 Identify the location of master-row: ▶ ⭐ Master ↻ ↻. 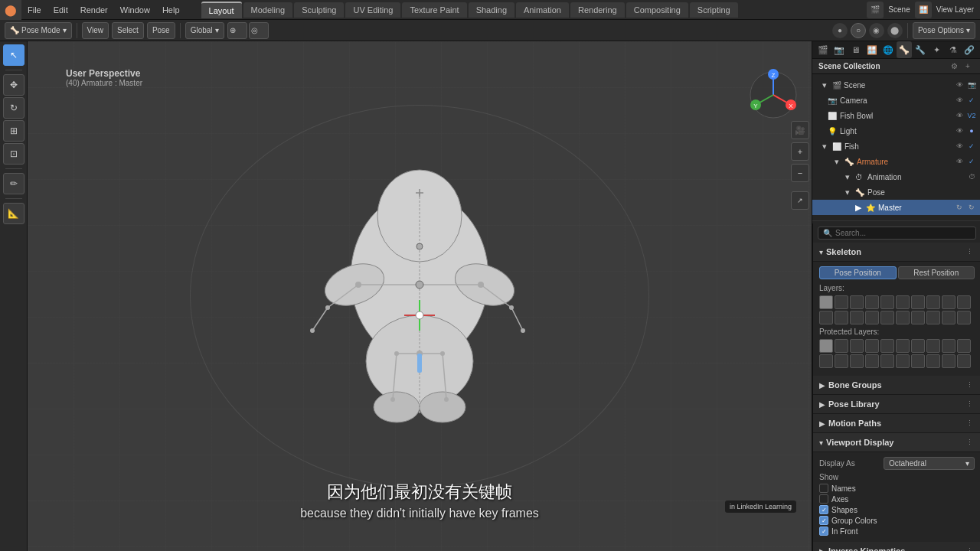
(896, 207).